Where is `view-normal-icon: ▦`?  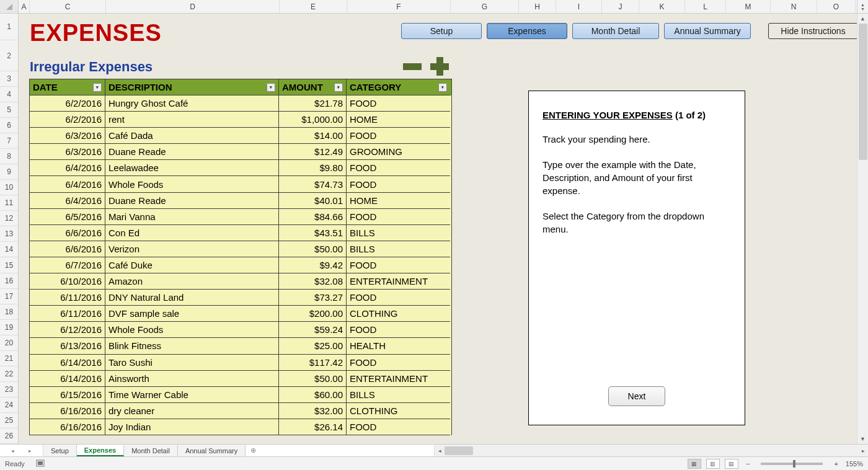
view-normal-icon: ▦ is located at coordinates (694, 464).